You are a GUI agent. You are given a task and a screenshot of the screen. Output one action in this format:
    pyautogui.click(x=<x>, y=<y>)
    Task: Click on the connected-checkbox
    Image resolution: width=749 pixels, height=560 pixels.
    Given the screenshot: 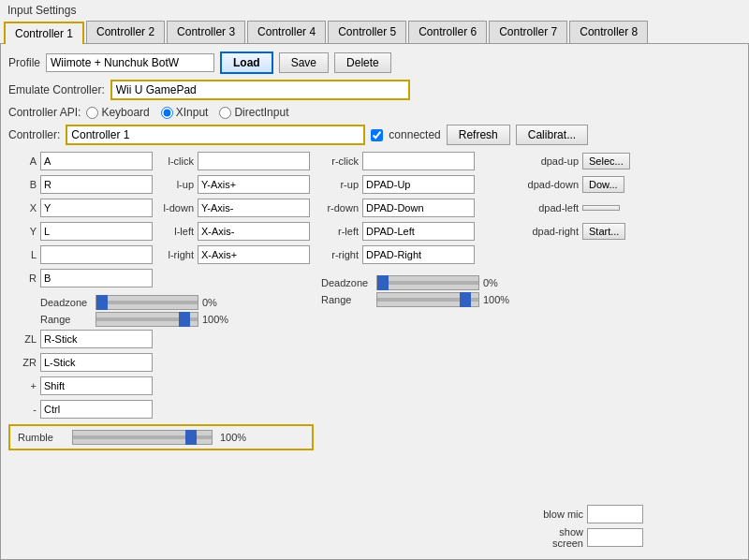 What is the action you would take?
    pyautogui.click(x=376, y=135)
    